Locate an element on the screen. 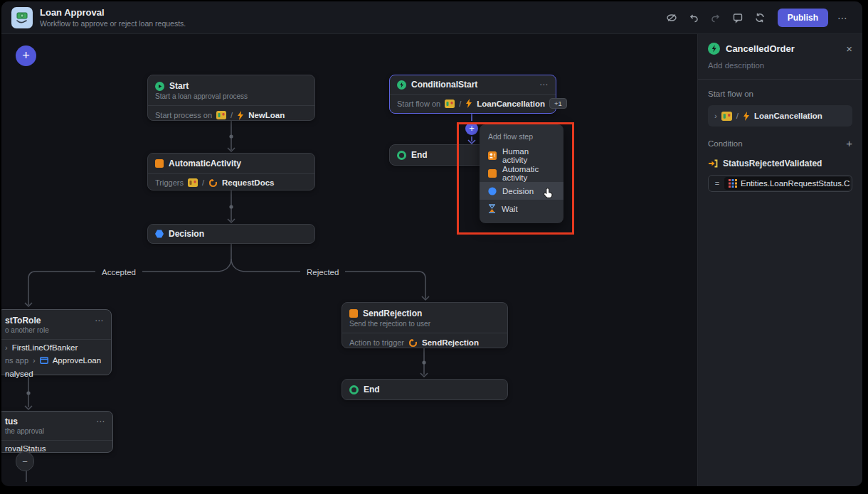  node-assign-to-role: stToRole ⋯ o another role › FirstLineOfB… is located at coordinates (57, 343).